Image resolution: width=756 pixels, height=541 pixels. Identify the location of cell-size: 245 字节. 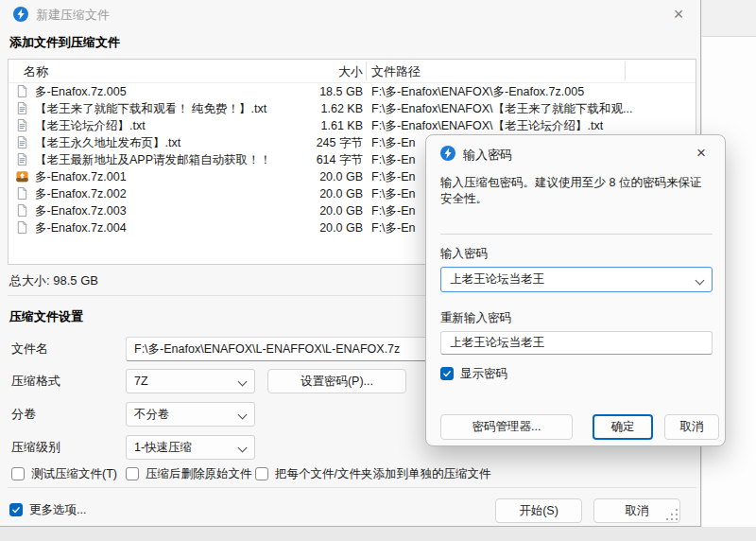
(318, 143).